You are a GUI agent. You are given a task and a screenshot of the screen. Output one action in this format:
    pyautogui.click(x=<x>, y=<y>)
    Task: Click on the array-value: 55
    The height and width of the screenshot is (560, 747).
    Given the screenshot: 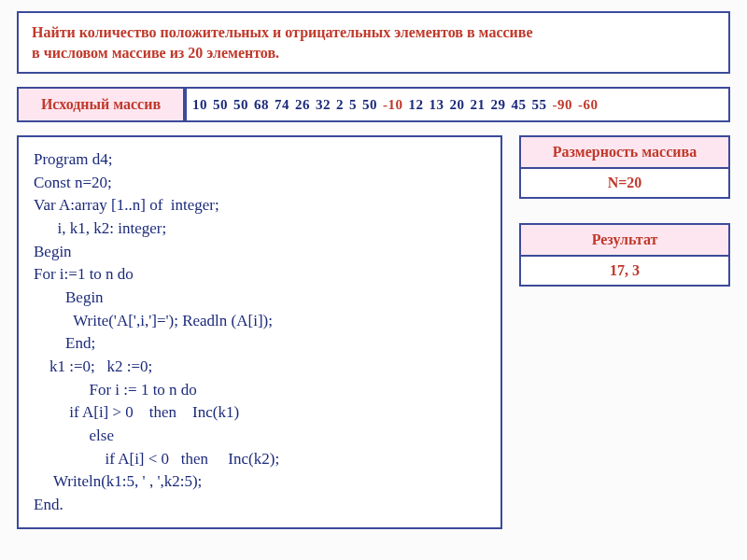 What is the action you would take?
    pyautogui.click(x=540, y=105)
    